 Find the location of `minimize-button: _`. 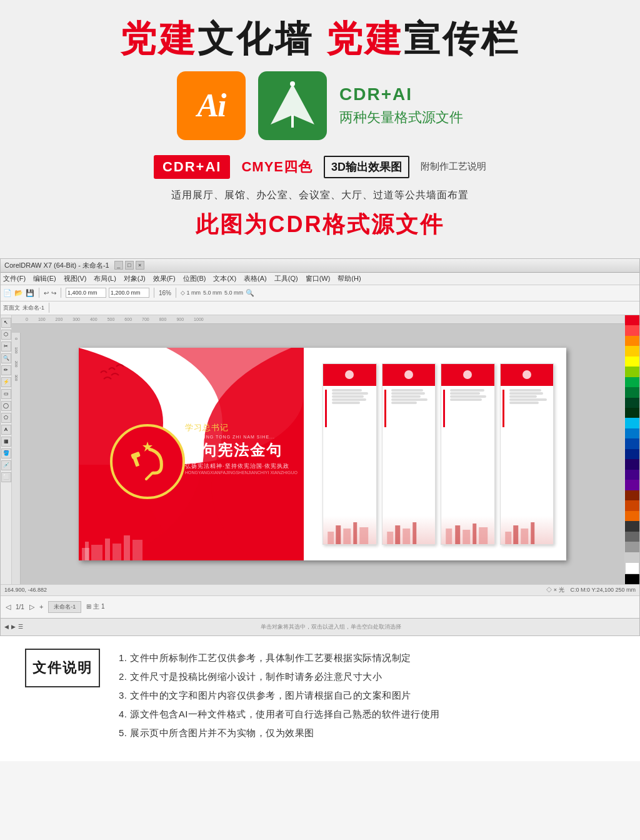

minimize-button: _ is located at coordinates (119, 265).